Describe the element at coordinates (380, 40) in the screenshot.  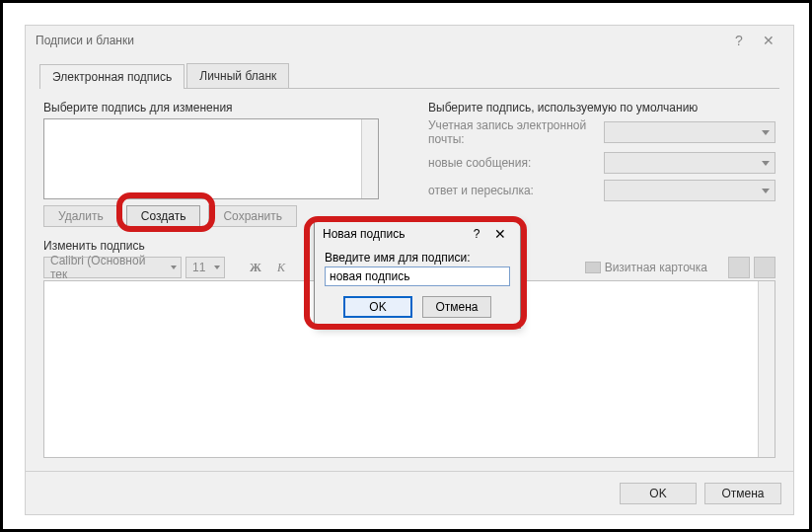
I see `window-title: Подписи и бланки` at that location.